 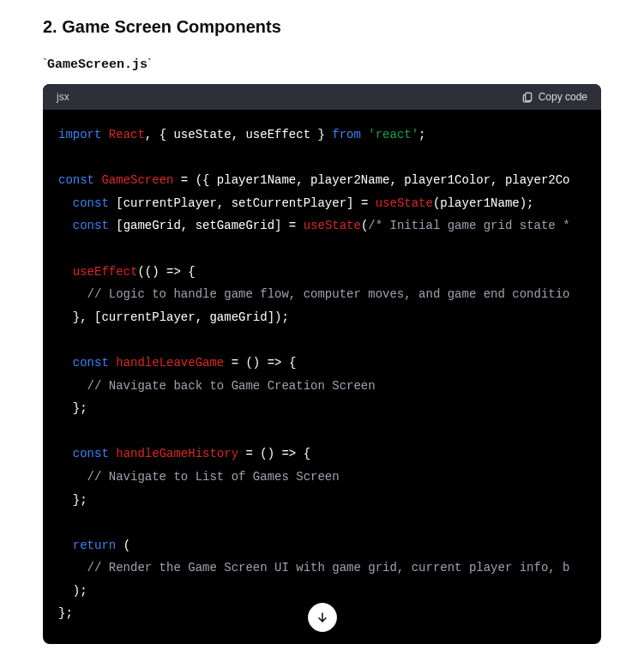 I want to click on code-token: 'react', so click(x=393, y=135).